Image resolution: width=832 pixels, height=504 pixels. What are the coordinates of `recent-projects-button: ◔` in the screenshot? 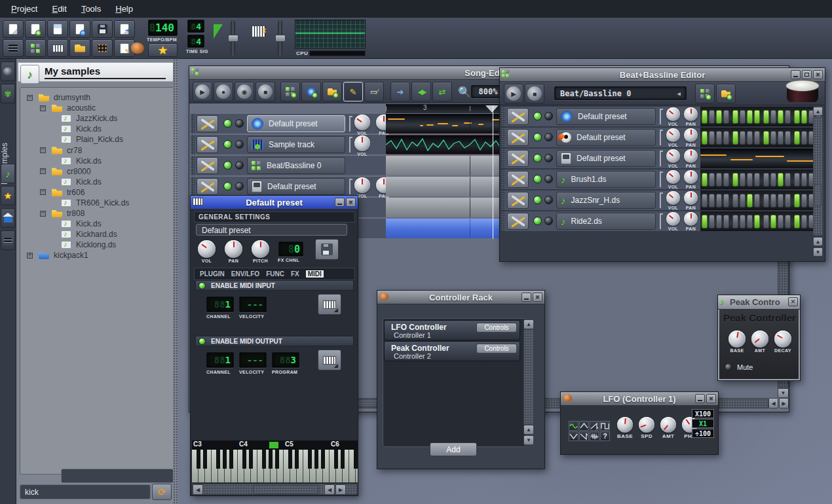 It's located at (80, 29).